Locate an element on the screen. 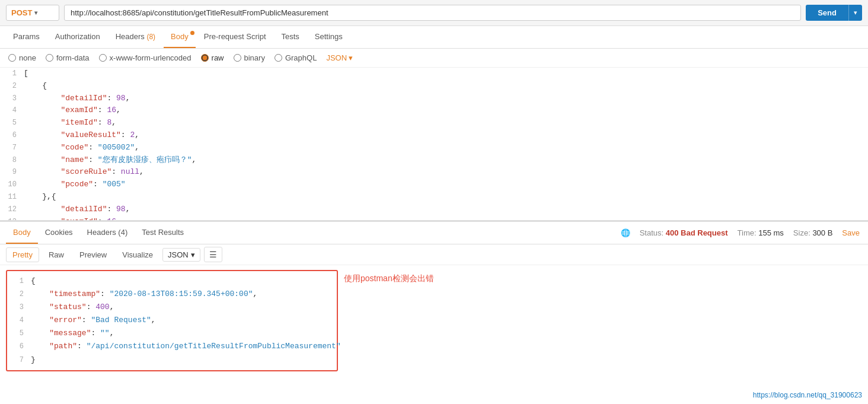  option-none: none is located at coordinates (23, 58).